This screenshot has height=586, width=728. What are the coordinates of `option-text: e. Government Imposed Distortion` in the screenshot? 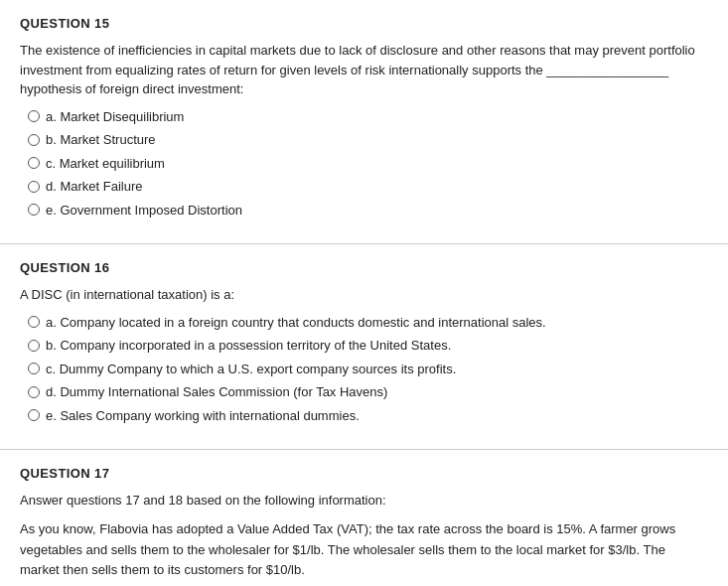 It's located at (144, 211).